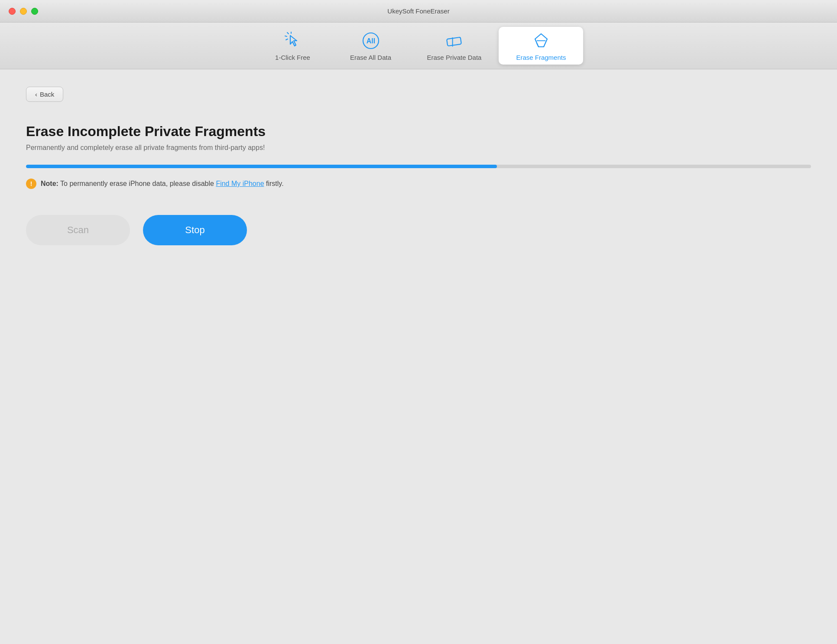 This screenshot has height=644, width=837. What do you see at coordinates (293, 46) in the screenshot?
I see `tab-one-click: 1-Click Free` at bounding box center [293, 46].